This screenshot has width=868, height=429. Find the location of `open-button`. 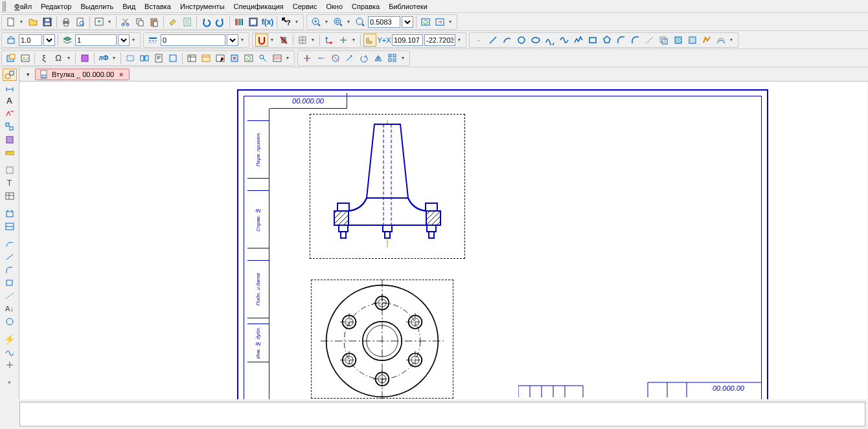

open-button is located at coordinates (33, 22).